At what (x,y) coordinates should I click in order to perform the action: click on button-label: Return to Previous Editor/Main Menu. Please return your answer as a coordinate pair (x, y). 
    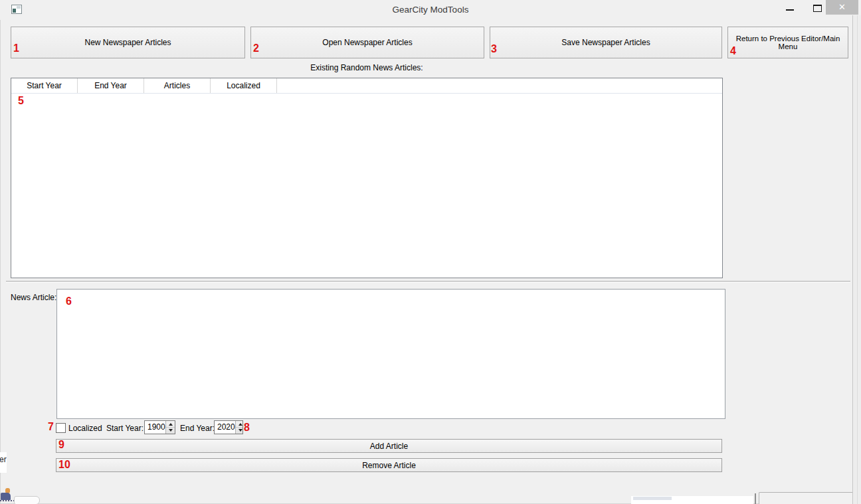
    Looking at the image, I should click on (788, 42).